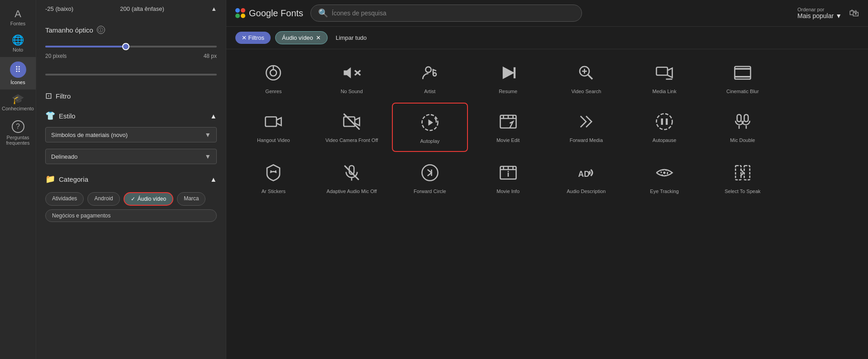 The width and height of the screenshot is (868, 359). Describe the element at coordinates (664, 127) in the screenshot. I see `icon-card-autopause: Autopause` at that location.